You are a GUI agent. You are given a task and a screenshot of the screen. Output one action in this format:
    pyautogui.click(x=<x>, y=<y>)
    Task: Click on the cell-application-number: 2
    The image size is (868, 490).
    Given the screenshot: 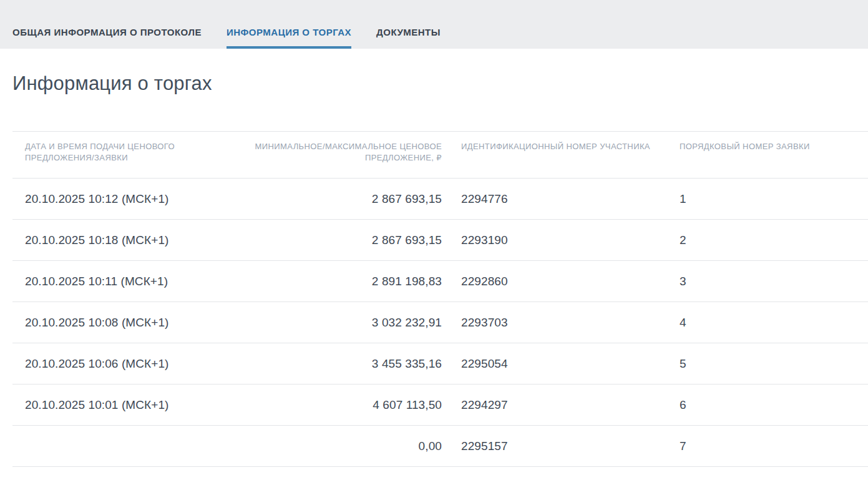 What is the action you would take?
    pyautogui.click(x=764, y=240)
    